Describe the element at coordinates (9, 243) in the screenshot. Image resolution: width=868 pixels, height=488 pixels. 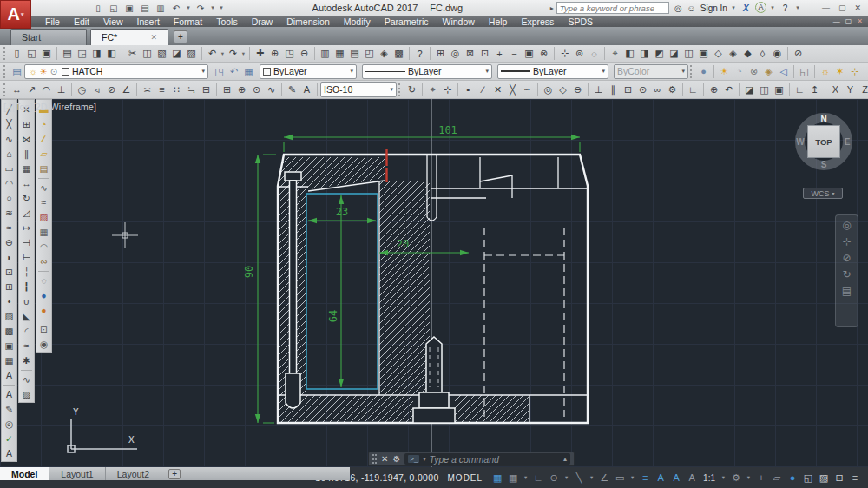
I see `ellipse-icon: ⊖` at that location.